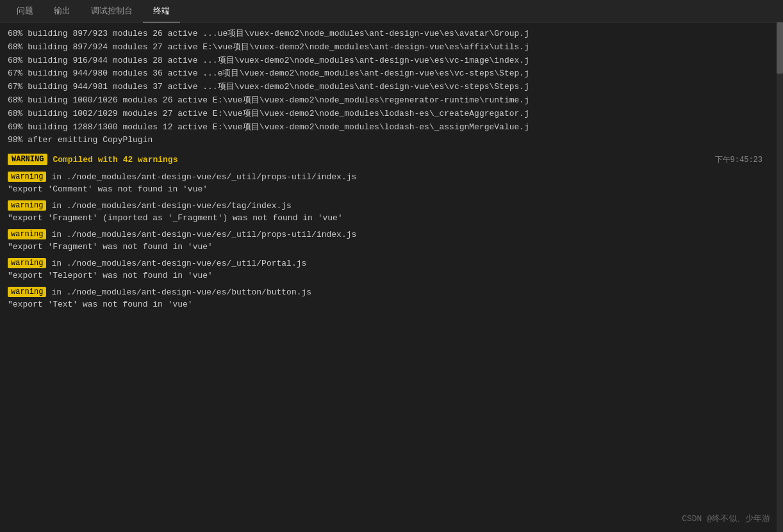  I want to click on csdn-watermark: CSDN @终不似、少年游, so click(726, 519).